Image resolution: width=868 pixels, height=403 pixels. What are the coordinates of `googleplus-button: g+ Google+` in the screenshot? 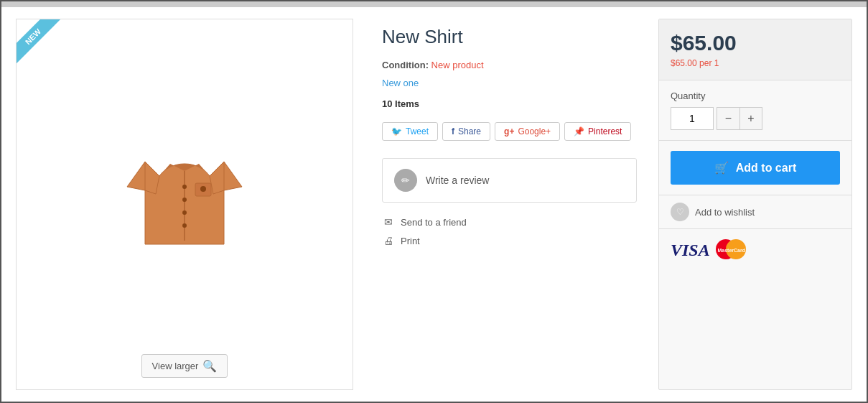 It's located at (527, 131).